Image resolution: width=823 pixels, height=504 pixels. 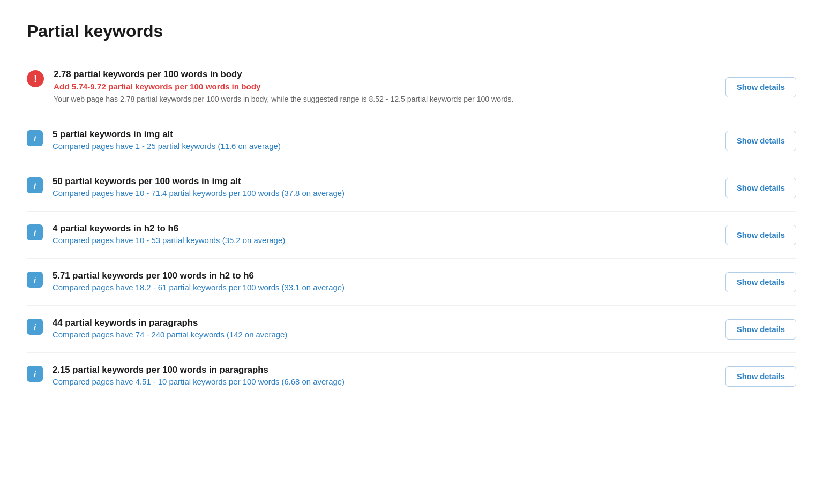 I want to click on error-icon: !, so click(x=35, y=79).